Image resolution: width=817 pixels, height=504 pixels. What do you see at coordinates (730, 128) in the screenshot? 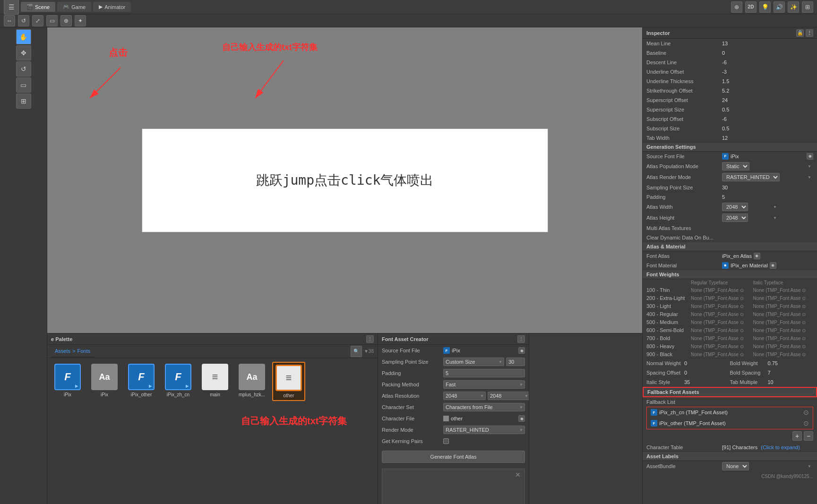
I see `insp-metric-subscript-size: Subscript Size0.5` at bounding box center [730, 128].